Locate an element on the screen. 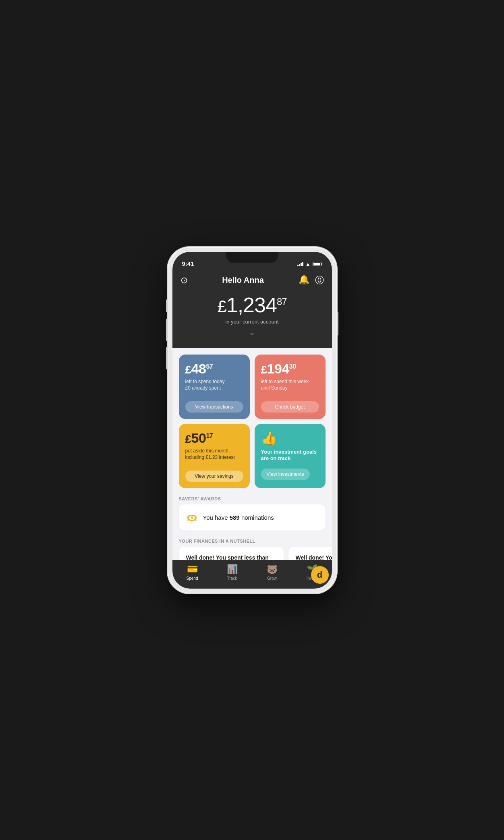 The width and height of the screenshot is (504, 840). nav-item-track: 📊 Track is located at coordinates (232, 572).